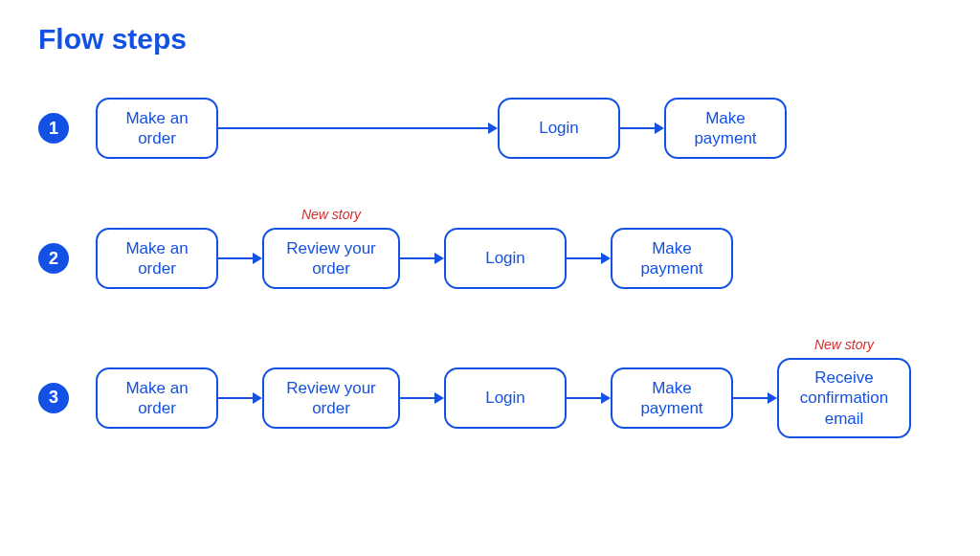  Describe the element at coordinates (54, 258) in the screenshot. I see `step-number-badge: 2` at that location.